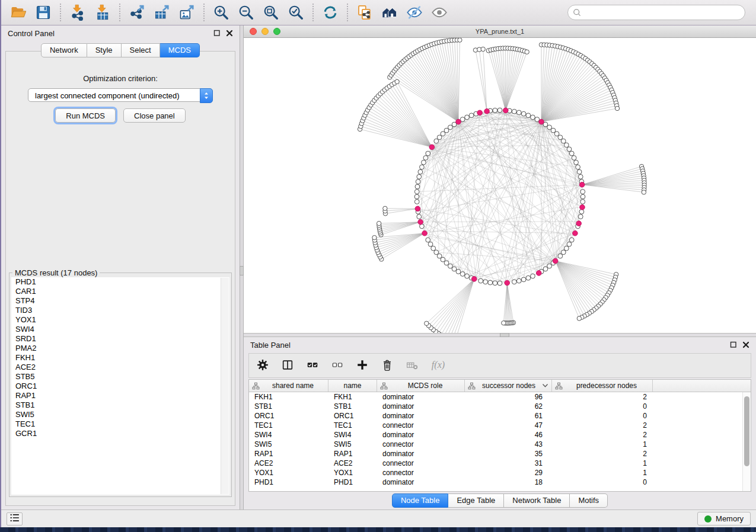  What do you see at coordinates (85, 116) in the screenshot?
I see `run-mcds-button: Run MCDS` at bounding box center [85, 116].